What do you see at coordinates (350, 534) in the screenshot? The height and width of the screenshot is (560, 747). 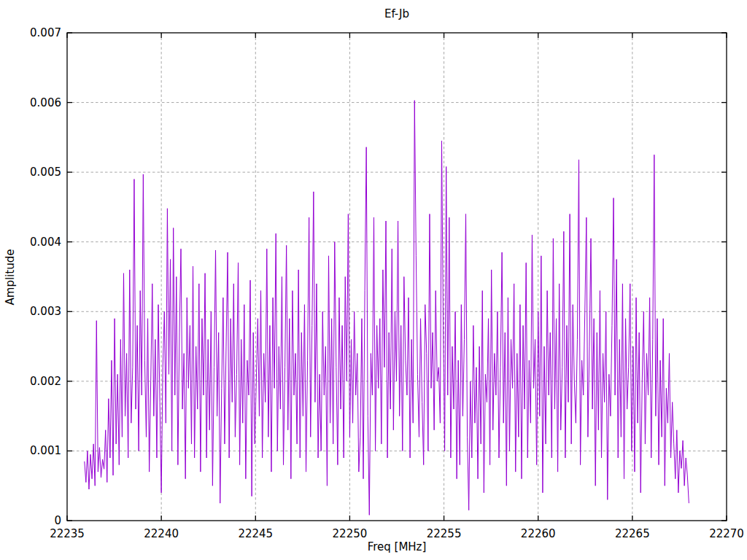 I see `x-tick-label: 22250` at bounding box center [350, 534].